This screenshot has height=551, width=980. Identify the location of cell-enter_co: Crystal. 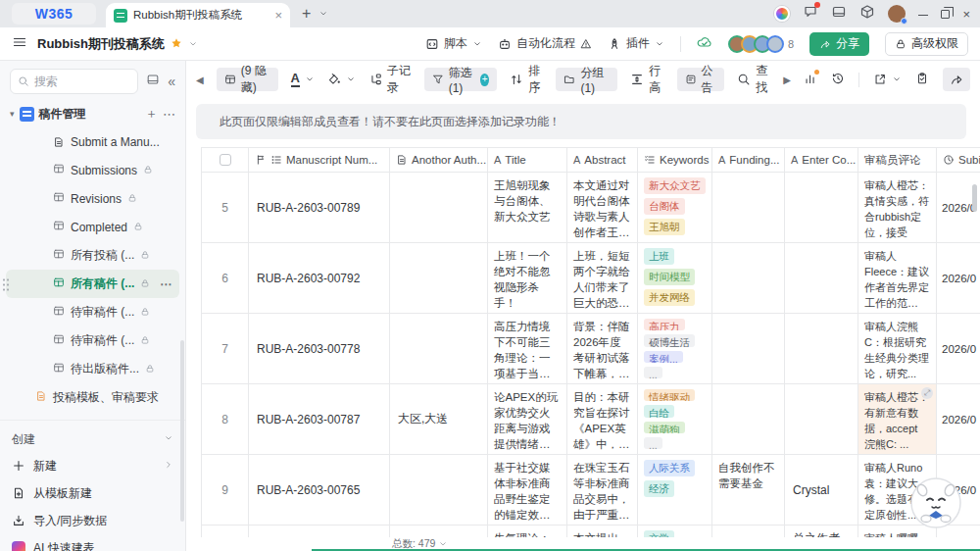
(821, 490).